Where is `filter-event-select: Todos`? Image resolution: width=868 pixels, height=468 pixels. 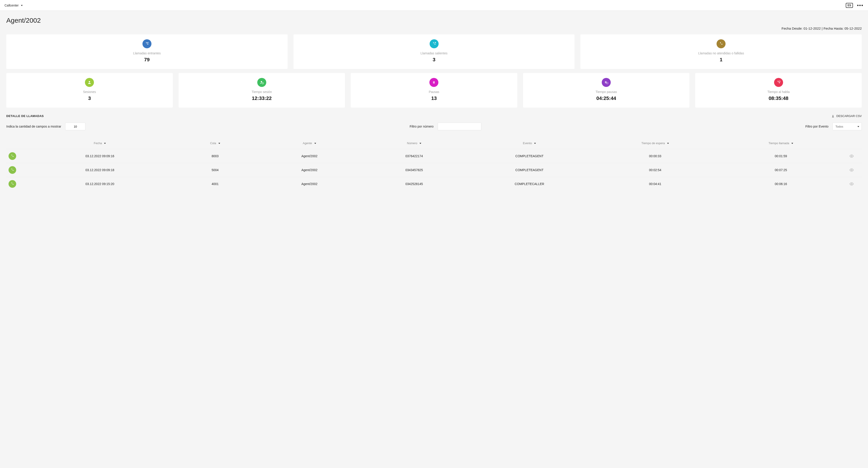 filter-event-select: Todos is located at coordinates (847, 127).